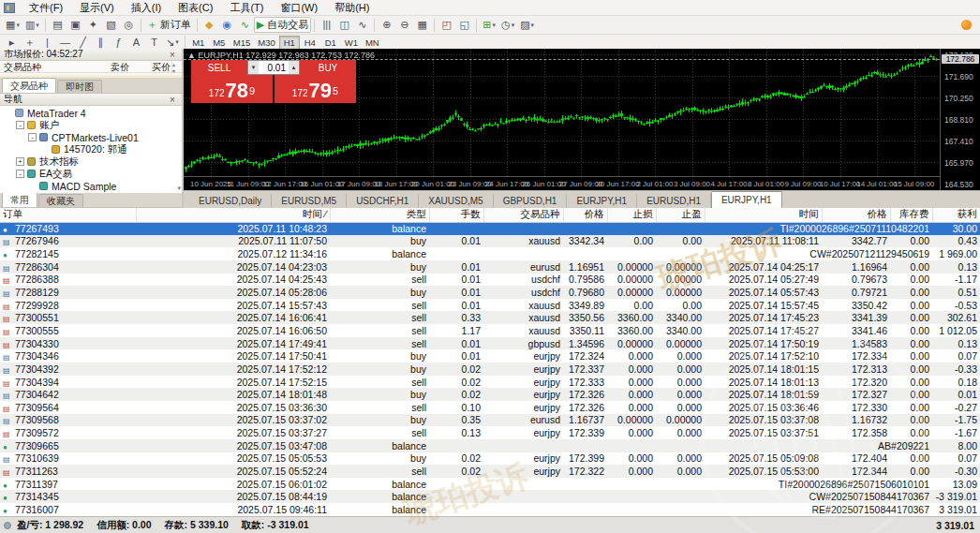  I want to click on order-row: ●773143452025.07.15 08:44:19balanceCW#20…, so click(490, 496).